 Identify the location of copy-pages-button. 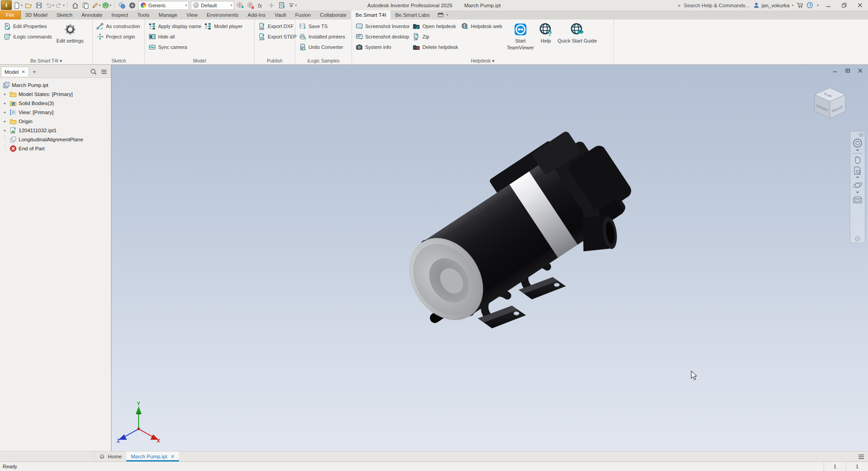
(86, 5).